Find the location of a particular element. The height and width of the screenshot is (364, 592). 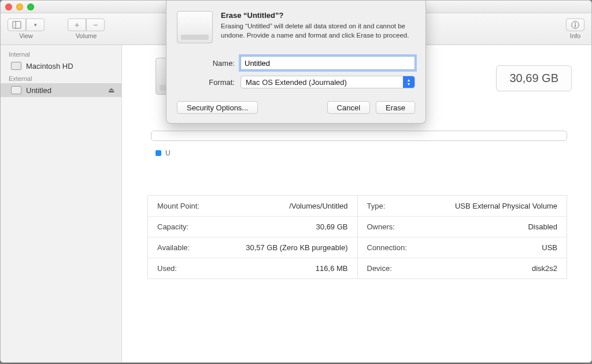

info-key: Capacity: is located at coordinates (173, 226).